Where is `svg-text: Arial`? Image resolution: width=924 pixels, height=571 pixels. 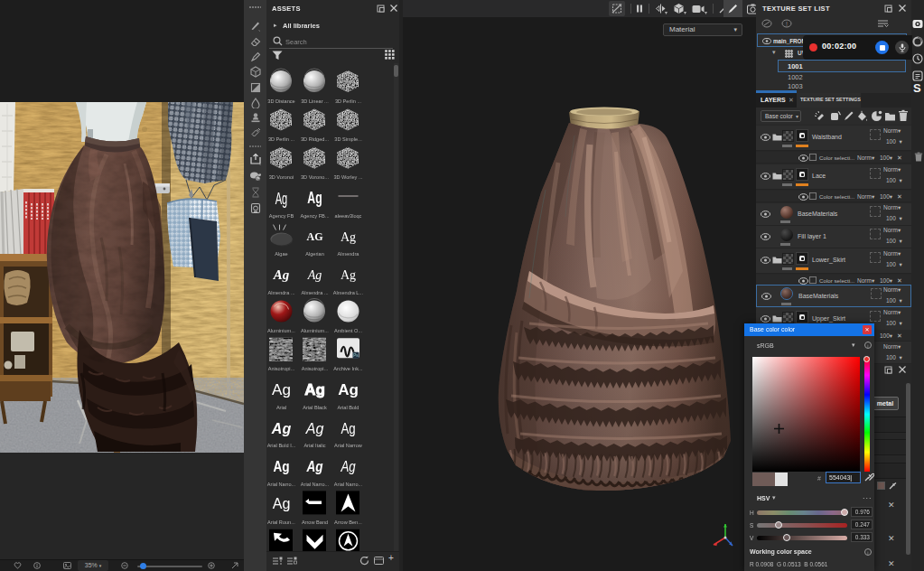 svg-text: Arial is located at coordinates (282, 407).